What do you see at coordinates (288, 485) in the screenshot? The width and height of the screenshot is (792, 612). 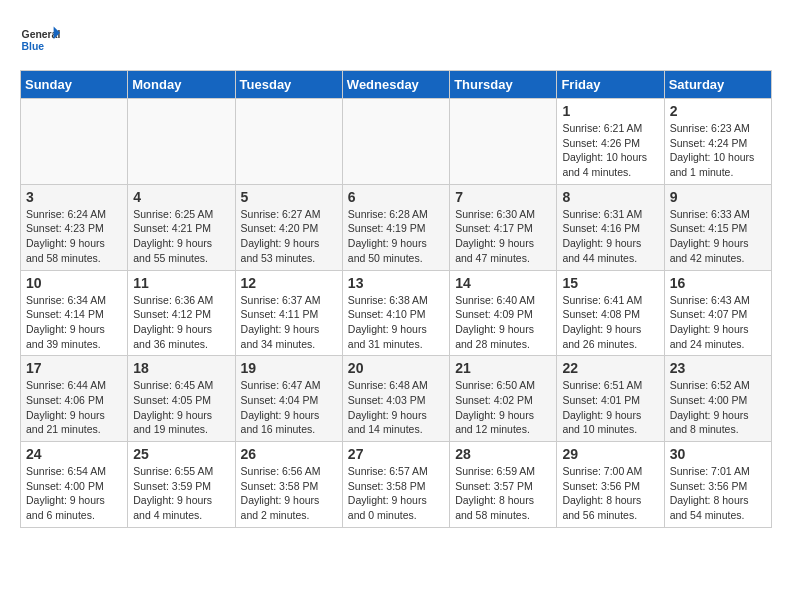 I see `calendar-cell: 26Sunrise: 6:56 AM Sunset: 3:58 PM Dayli…` at bounding box center [288, 485].